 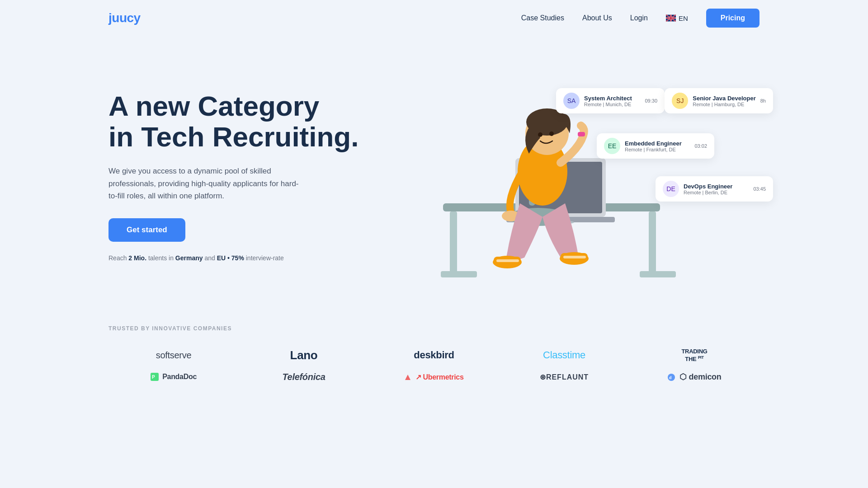 What do you see at coordinates (724, 104) in the screenshot?
I see `job-card-2-location: Remote | Hamburg, DE` at bounding box center [724, 104].